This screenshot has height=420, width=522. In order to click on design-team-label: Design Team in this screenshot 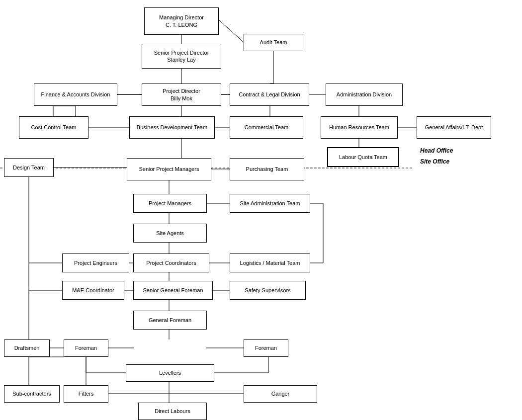, I will do `click(29, 168)`.